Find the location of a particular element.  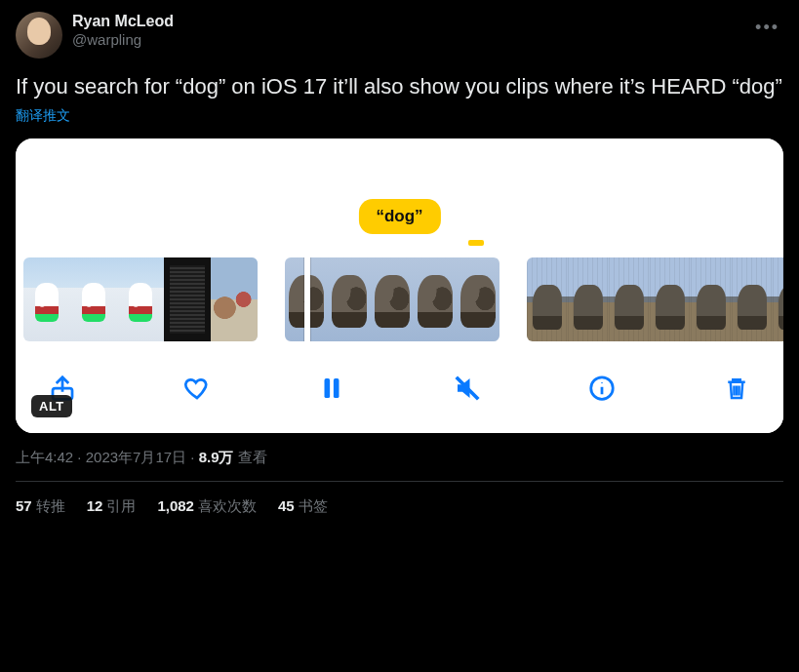

views-count: 8.9万 is located at coordinates (217, 456).